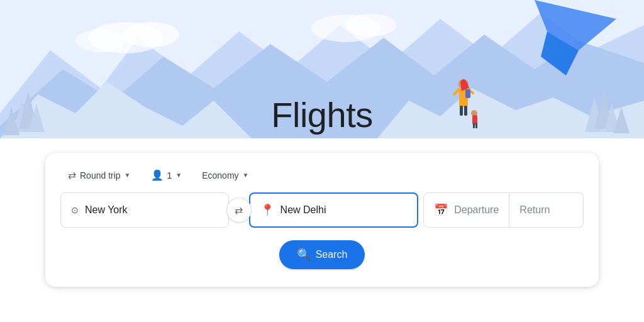  Describe the element at coordinates (179, 175) in the screenshot. I see `passengers-chevron: ▼` at that location.